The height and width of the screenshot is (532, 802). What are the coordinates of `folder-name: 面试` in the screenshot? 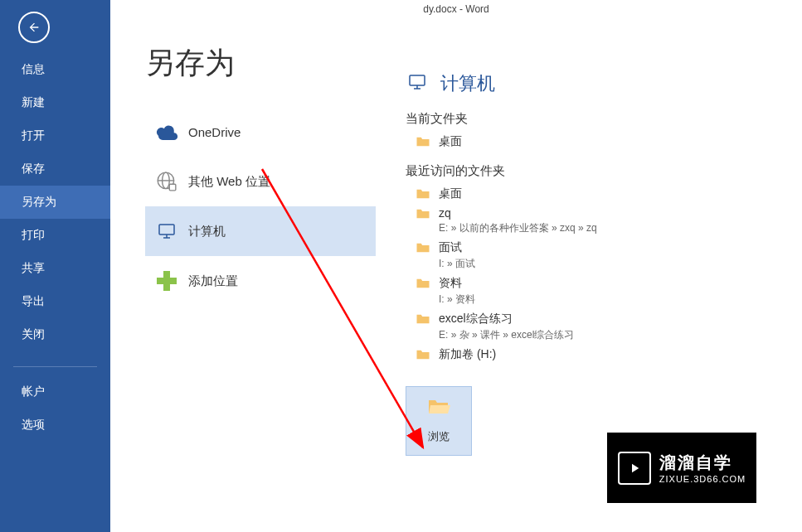 It's located at (457, 248).